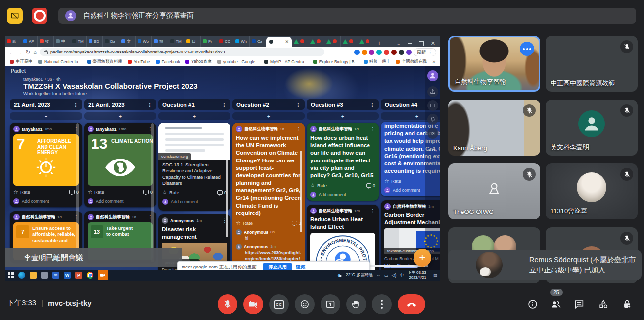 This screenshot has width=644, height=320. What do you see at coordinates (382, 304) in the screenshot?
I see `more-options-button` at bounding box center [382, 304].